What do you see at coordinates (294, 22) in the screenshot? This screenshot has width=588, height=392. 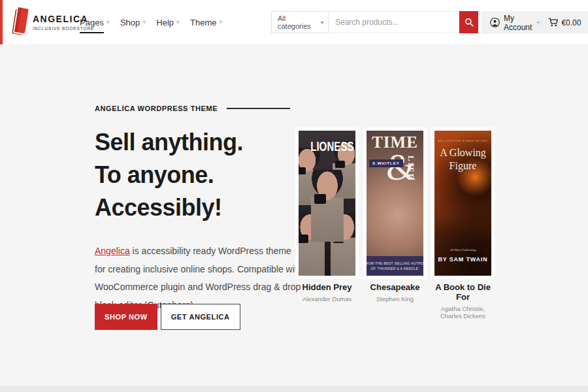 I see `site-header: ANGELICA INCLUSIVE BOOKSTORE Pages + Sho…` at bounding box center [294, 22].